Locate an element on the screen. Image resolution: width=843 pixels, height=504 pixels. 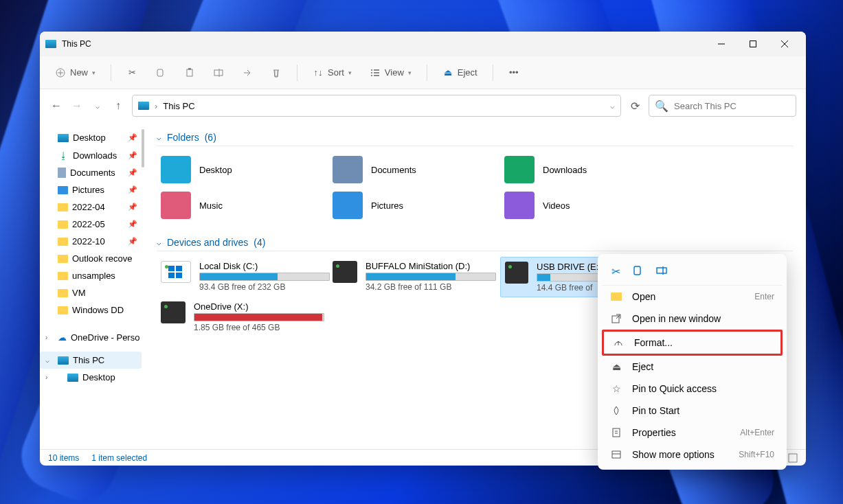
breadcrumb: This PC is located at coordinates (179, 106).